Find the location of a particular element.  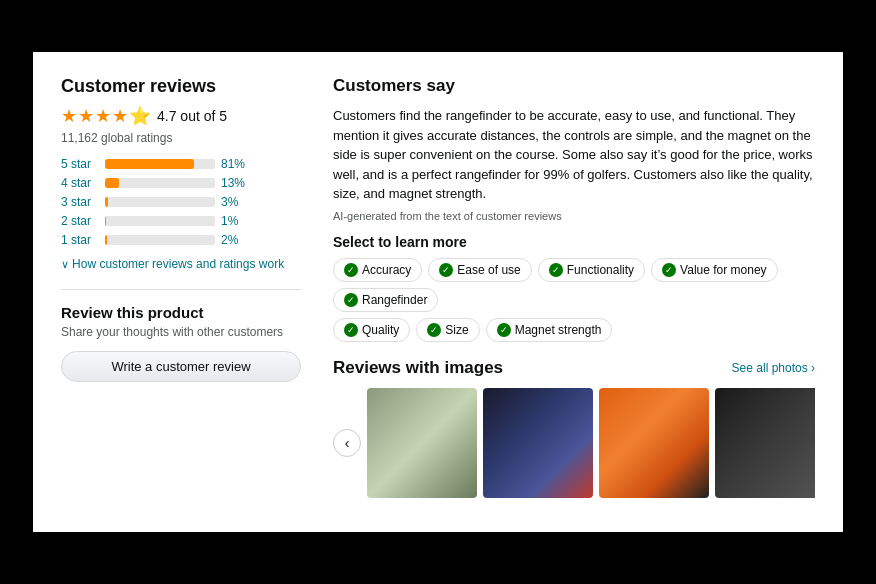

rating-stars-row: ★ ★ ★ ★ ⭐ 4.7 out of 5 is located at coordinates (181, 116).